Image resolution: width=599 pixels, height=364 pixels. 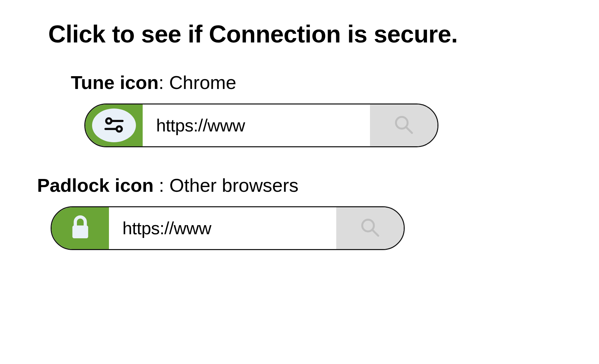 What do you see at coordinates (164, 82) in the screenshot?
I see `chrome-label-sep: :` at bounding box center [164, 82].